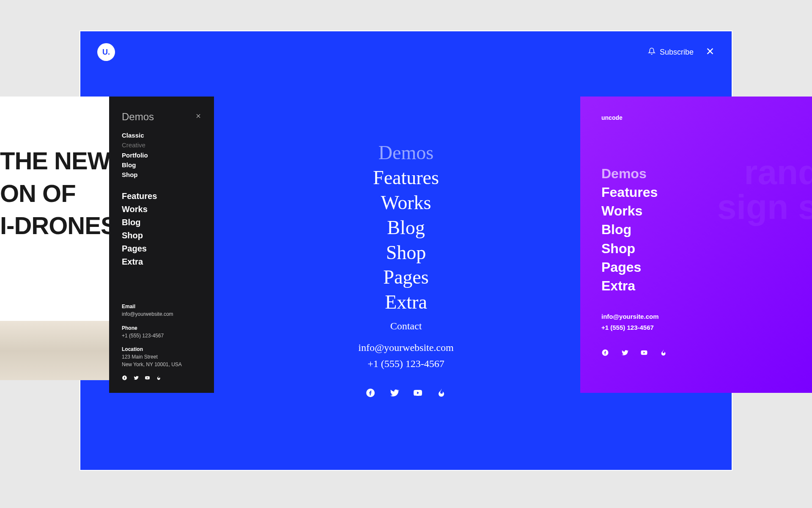 This screenshot has height=508, width=812. I want to click on hero-image-strip, so click(55, 351).